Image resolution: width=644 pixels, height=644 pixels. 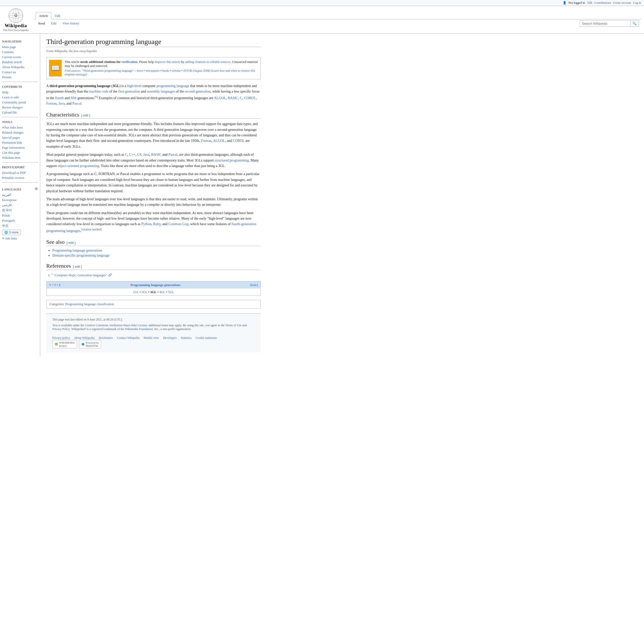 What do you see at coordinates (79, 166) in the screenshot?
I see `char-link-oop: object-oriented programming` at bounding box center [79, 166].